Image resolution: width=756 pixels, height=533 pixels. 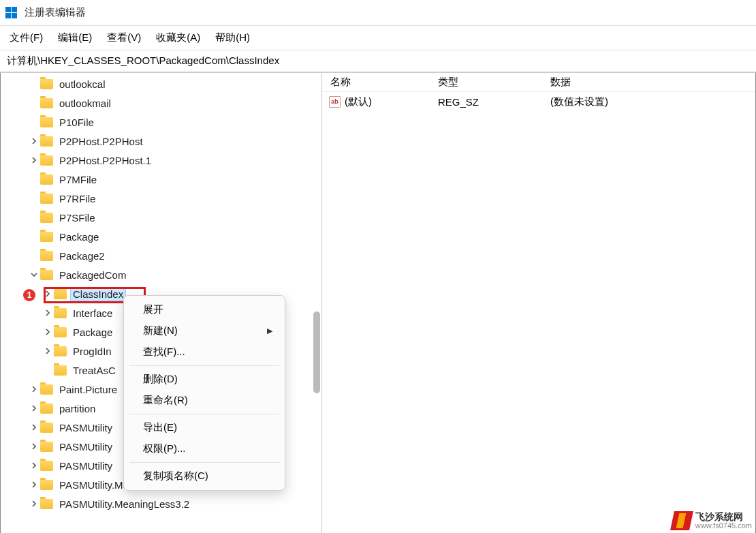 What do you see at coordinates (652, 82) in the screenshot?
I see `column-data: 数据` at bounding box center [652, 82].